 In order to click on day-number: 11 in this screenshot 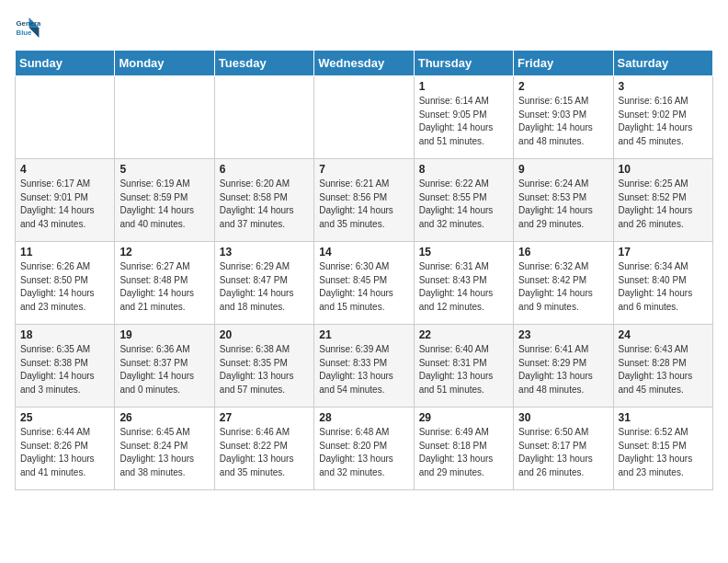, I will do `click(64, 252)`.